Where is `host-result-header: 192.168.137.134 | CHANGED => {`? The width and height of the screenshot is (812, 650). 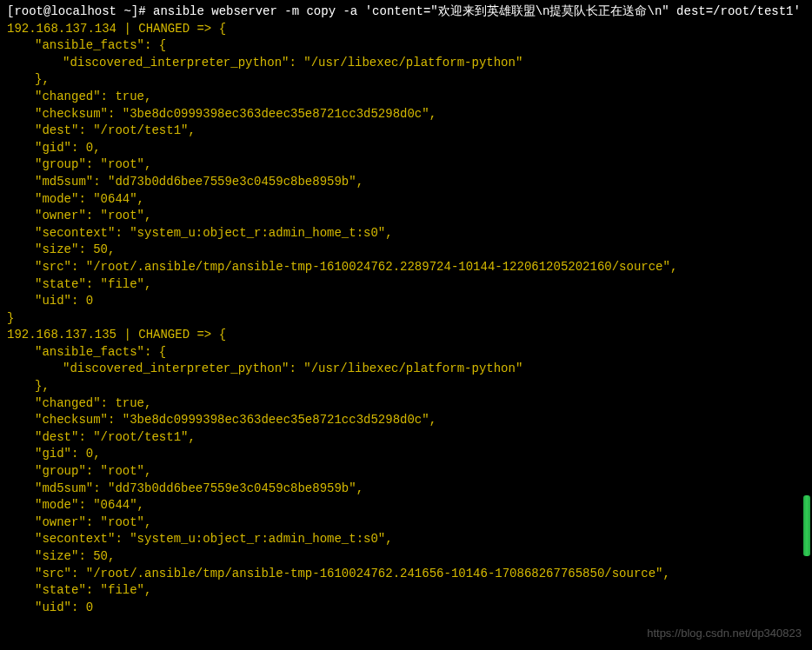
host-result-header: 192.168.137.134 | CHANGED => { is located at coordinates (406, 30).